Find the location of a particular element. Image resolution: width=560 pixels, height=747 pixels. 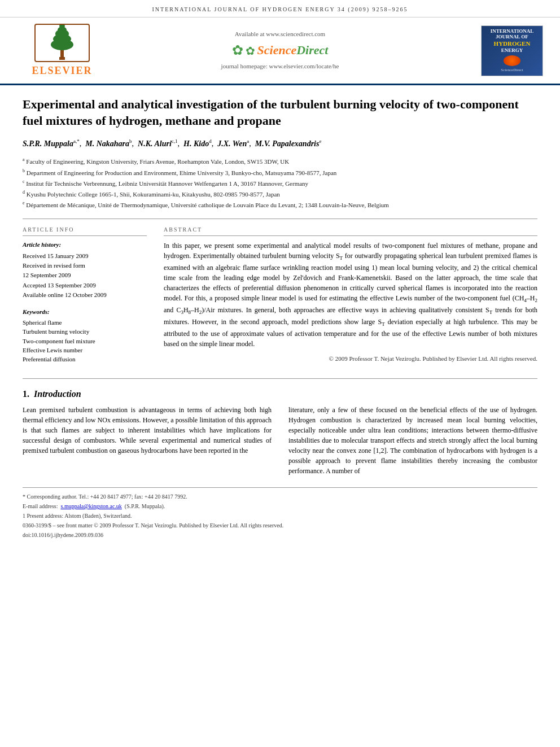

article-history-heading: Article history: is located at coordinates (85, 245).